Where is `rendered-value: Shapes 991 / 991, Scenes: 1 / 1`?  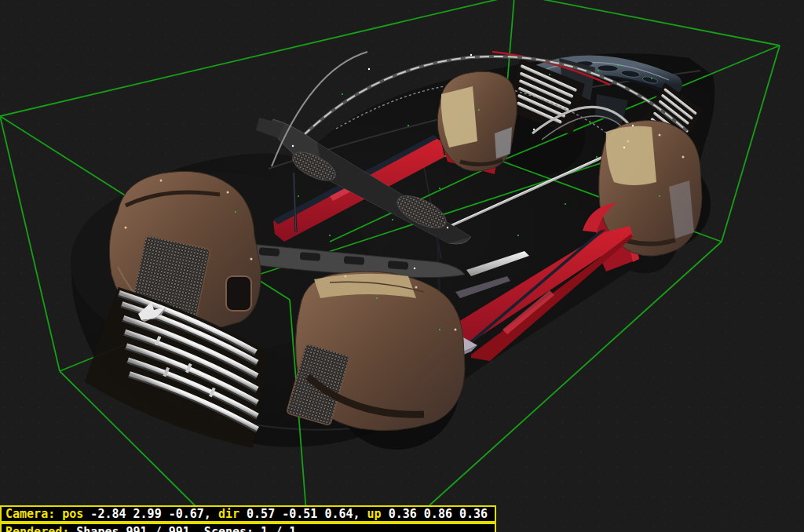 rendered-value: Shapes 991 / 991, Scenes: 1 / 1 is located at coordinates (182, 529).